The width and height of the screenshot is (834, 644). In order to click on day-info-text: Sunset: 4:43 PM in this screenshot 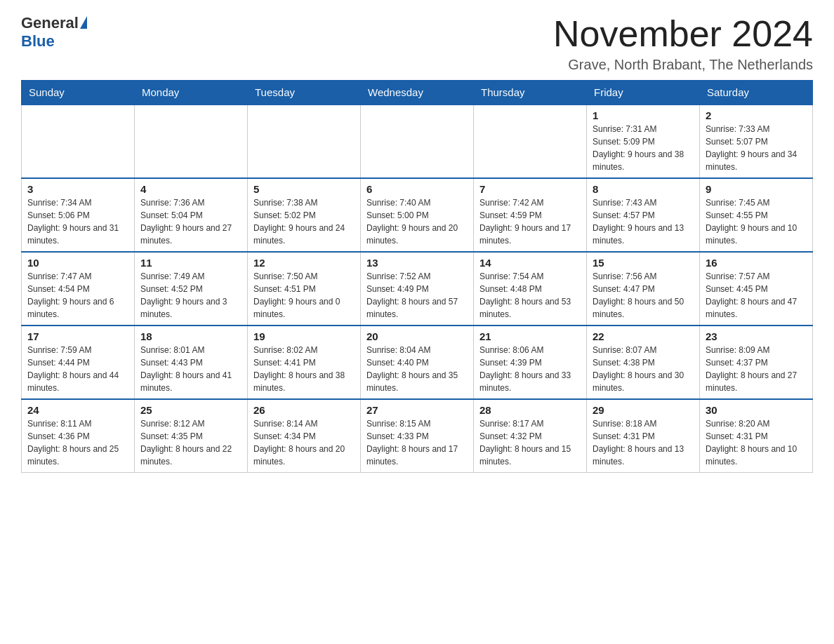, I will do `click(191, 363)`.